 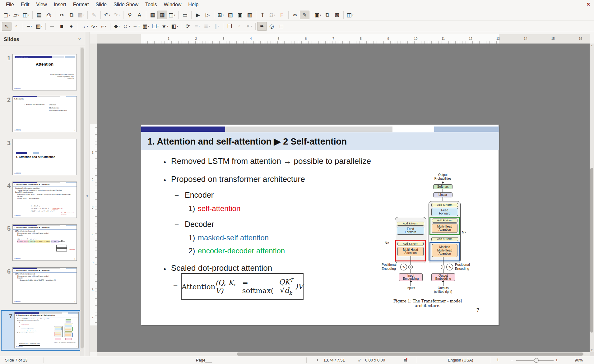 I want to click on symbol-shapes-icon: ☺▾, so click(x=126, y=26).